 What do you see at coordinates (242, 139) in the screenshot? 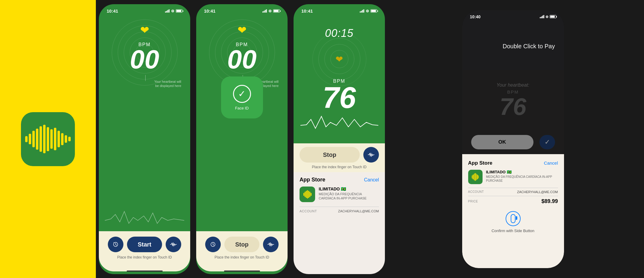
I see `phone-screen-3: 10:41 ⊜` at bounding box center [242, 139].